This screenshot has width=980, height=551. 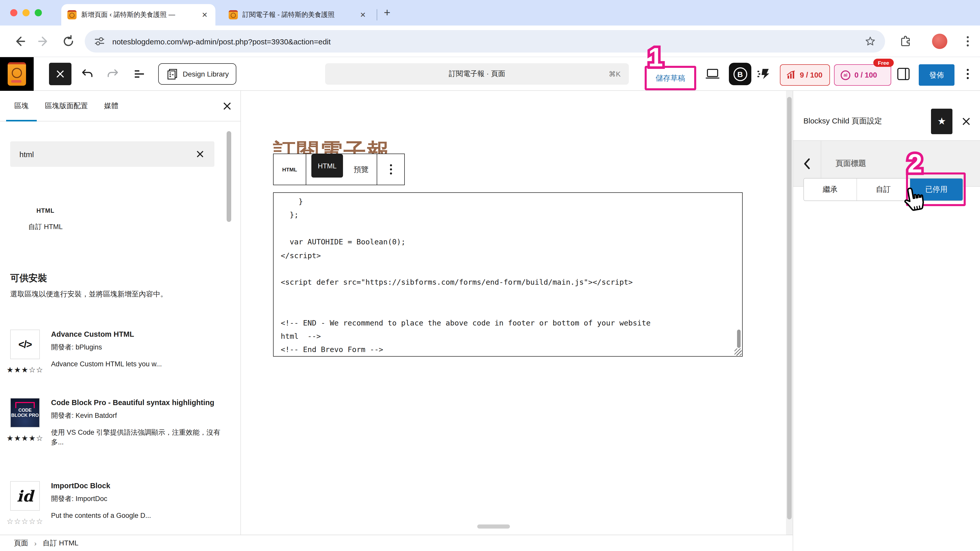 What do you see at coordinates (38, 13) in the screenshot?
I see `maximize-window-button` at bounding box center [38, 13].